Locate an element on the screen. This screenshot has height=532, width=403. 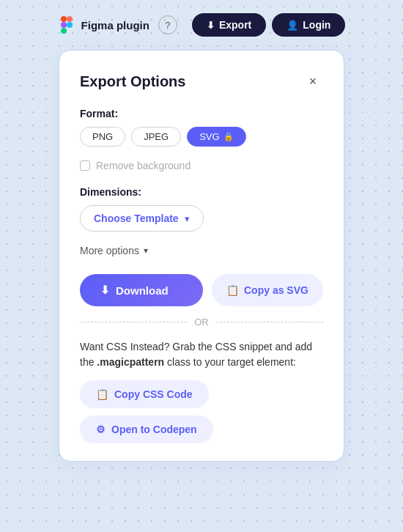
copy-svg-button: 📋 Copy as SVG is located at coordinates (267, 290).